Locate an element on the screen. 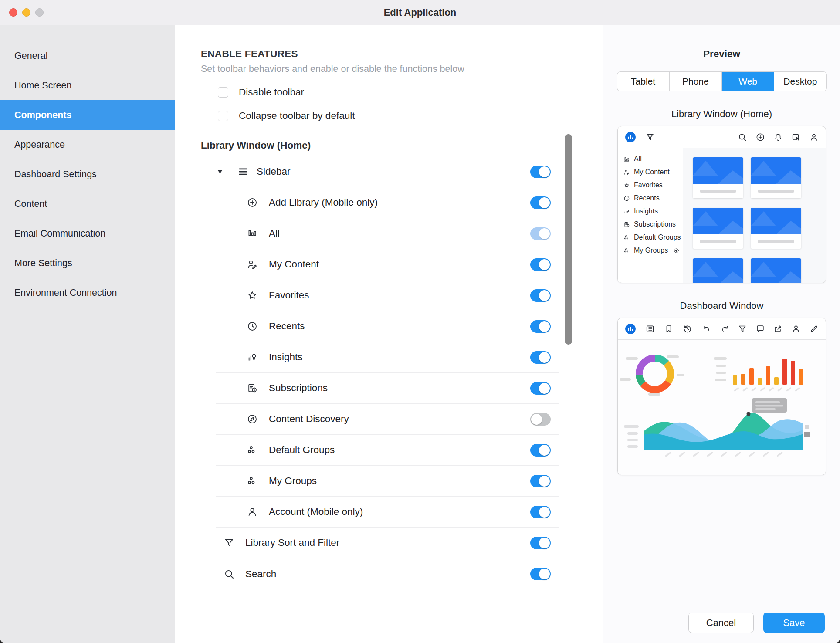 The width and height of the screenshot is (840, 643). dashboard-window-preview is located at coordinates (721, 396).